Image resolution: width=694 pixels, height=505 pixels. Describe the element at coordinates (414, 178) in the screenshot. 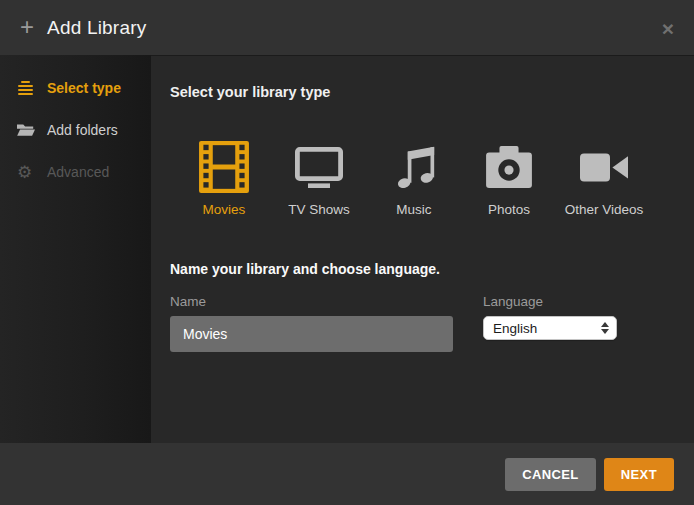

I see `type-tile-music: Music` at that location.